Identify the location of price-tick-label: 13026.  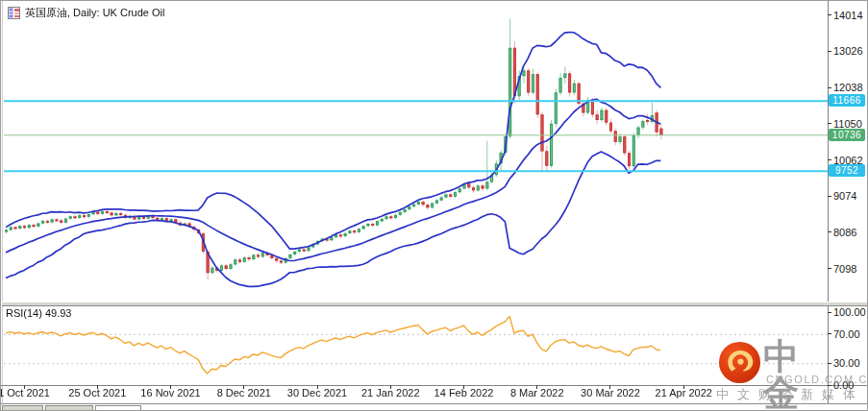
(848, 51).